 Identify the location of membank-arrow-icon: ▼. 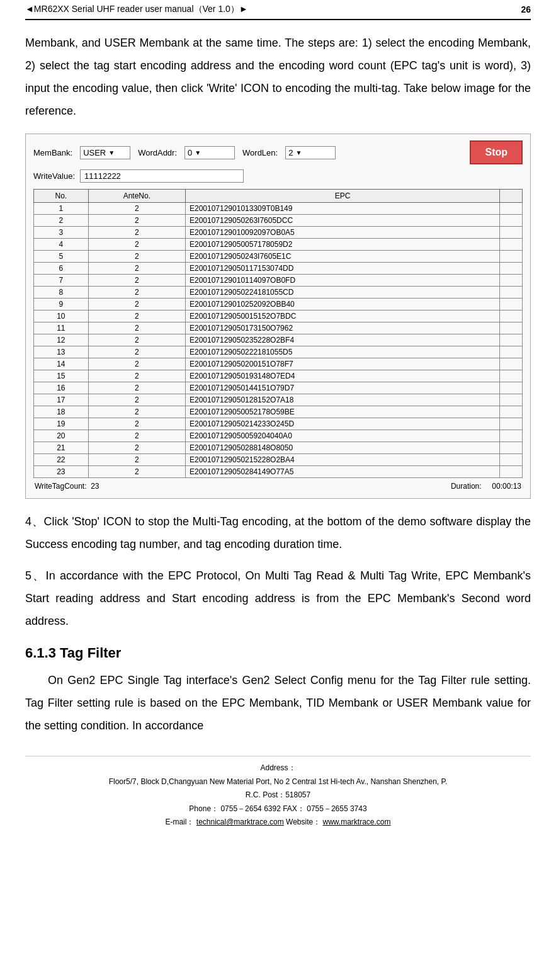
(111, 152).